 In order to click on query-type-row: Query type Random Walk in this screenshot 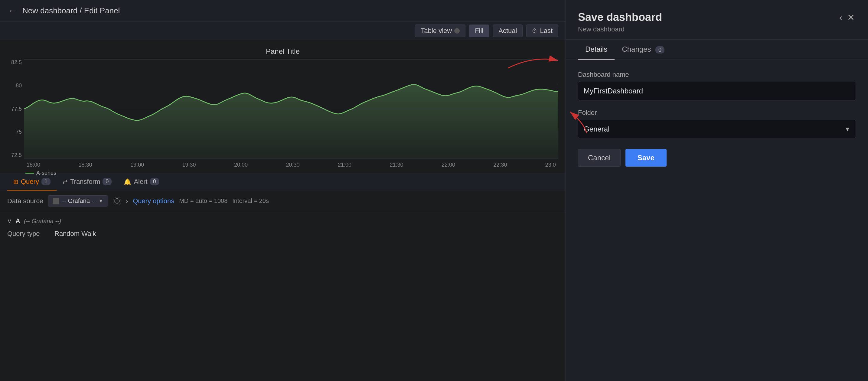, I will do `click(283, 234)`.